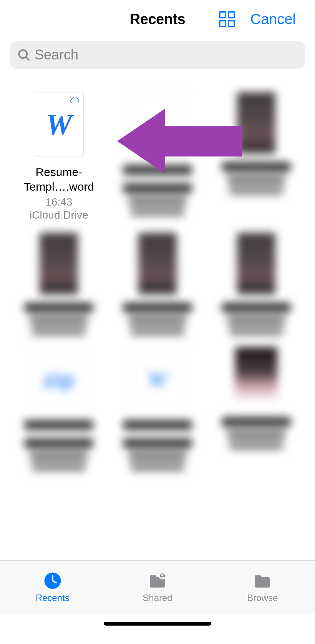 Image resolution: width=315 pixels, height=644 pixels. What do you see at coordinates (158, 19) in the screenshot?
I see `page-title: Recents` at bounding box center [158, 19].